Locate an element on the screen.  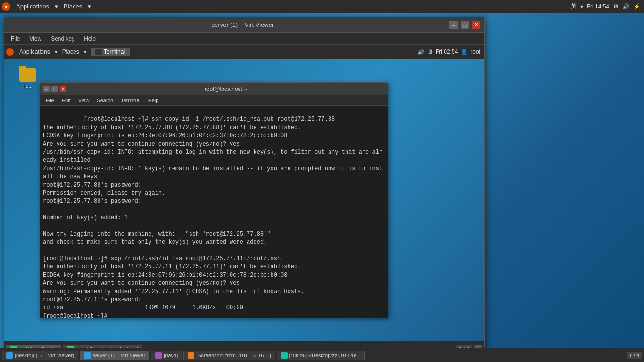
host-display-icon: 🖥 is located at coordinates (616, 7).